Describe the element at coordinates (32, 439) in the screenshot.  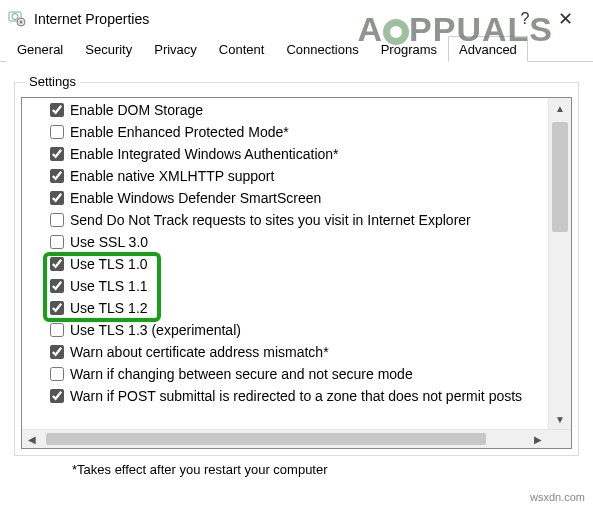
I see `scroll-left-arrow: ◀` at that location.